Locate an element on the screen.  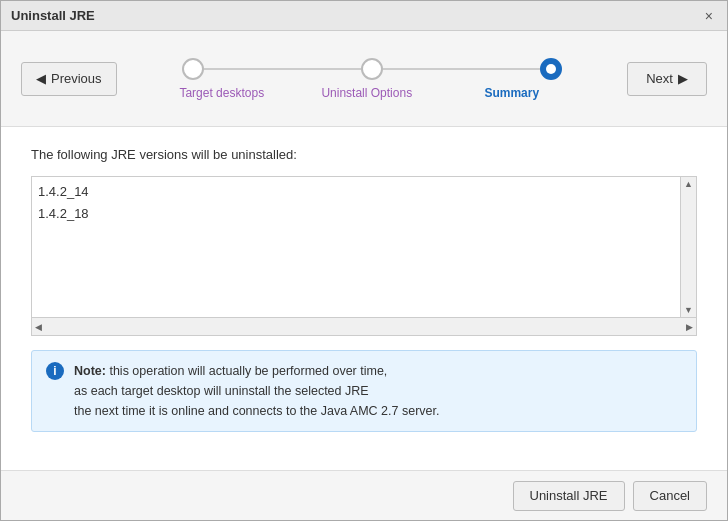
title-bar: Uninstall JRE × is located at coordinates (364, 16).